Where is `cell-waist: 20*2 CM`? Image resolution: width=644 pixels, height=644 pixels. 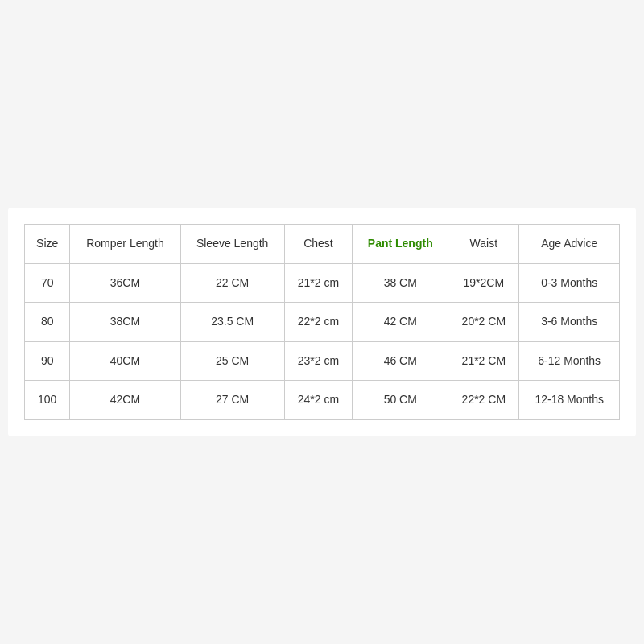
cell-waist: 20*2 CM is located at coordinates (484, 322).